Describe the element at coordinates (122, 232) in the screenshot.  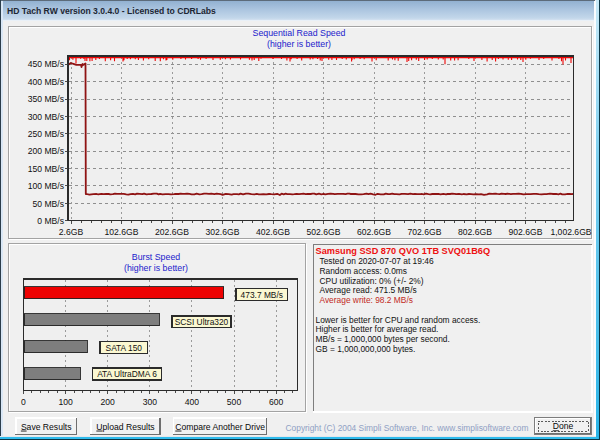
I see `svg-text: 102.6GB` at that location.